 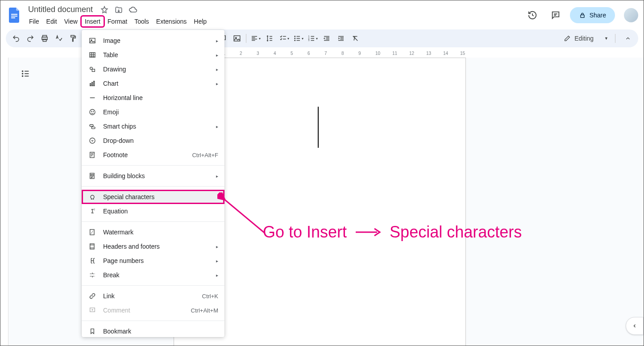 What do you see at coordinates (628, 38) in the screenshot?
I see `collapse-toolbar-button` at bounding box center [628, 38].